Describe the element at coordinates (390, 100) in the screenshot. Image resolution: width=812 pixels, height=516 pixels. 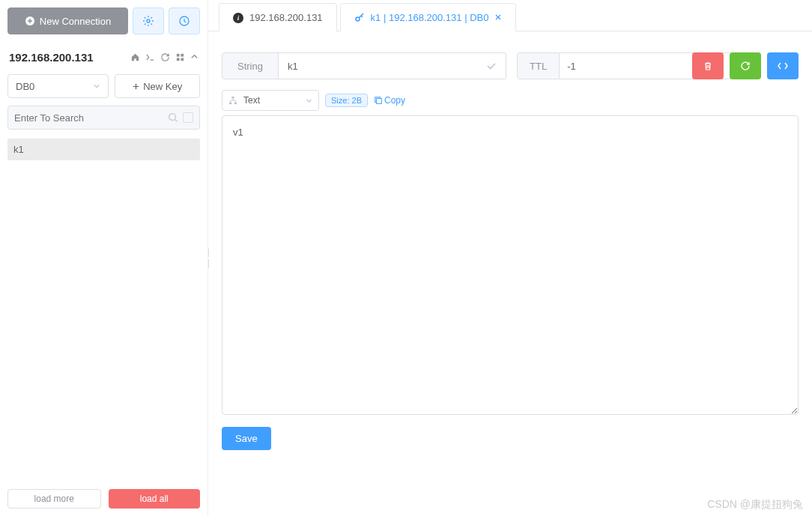
I see `copy-button: Copy` at that location.